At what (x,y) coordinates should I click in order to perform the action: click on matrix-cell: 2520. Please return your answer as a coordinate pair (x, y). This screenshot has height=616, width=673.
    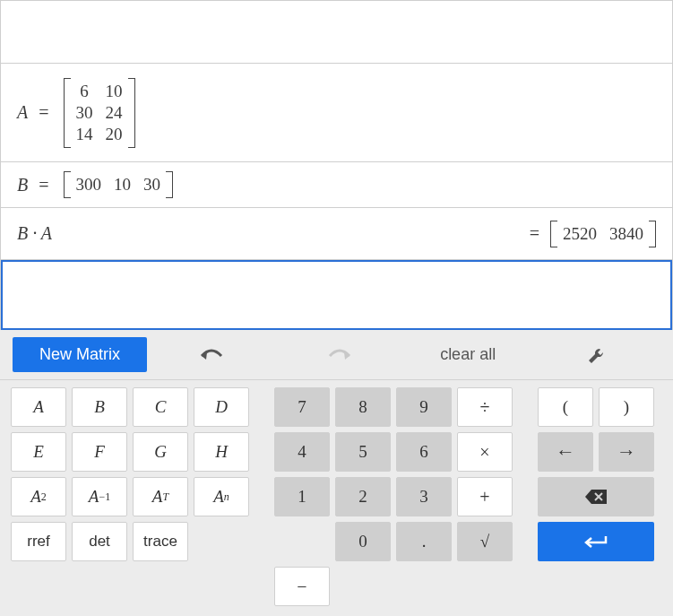
    Looking at the image, I should click on (580, 234).